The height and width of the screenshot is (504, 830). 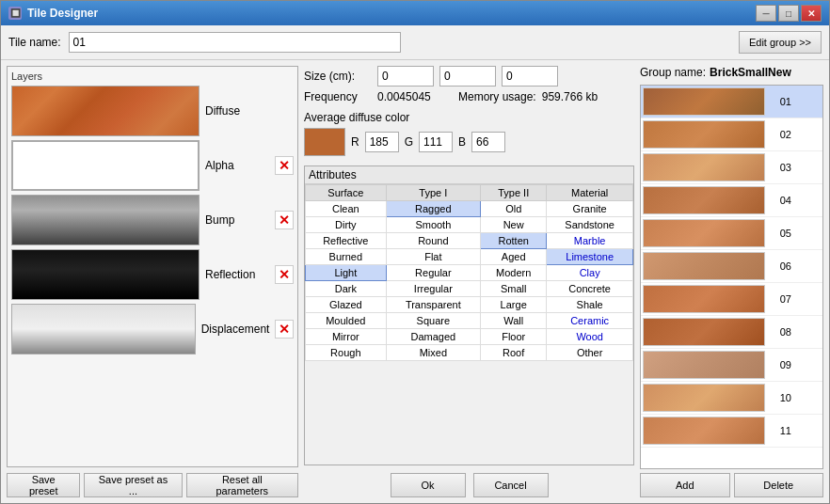 What do you see at coordinates (780, 266) in the screenshot?
I see `tile-number: 06` at bounding box center [780, 266].